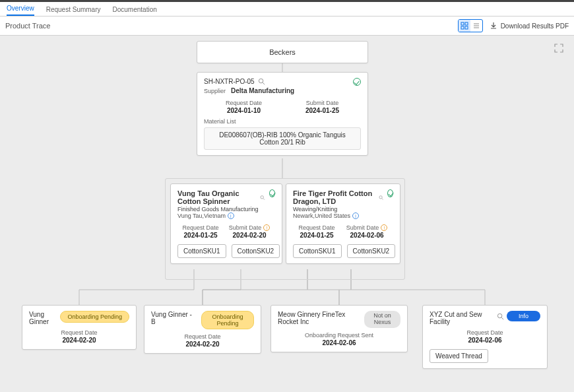 Image resolution: width=574 pixels, height=392 pixels. What do you see at coordinates (476, 26) in the screenshot?
I see `list-icon` at bounding box center [476, 26].